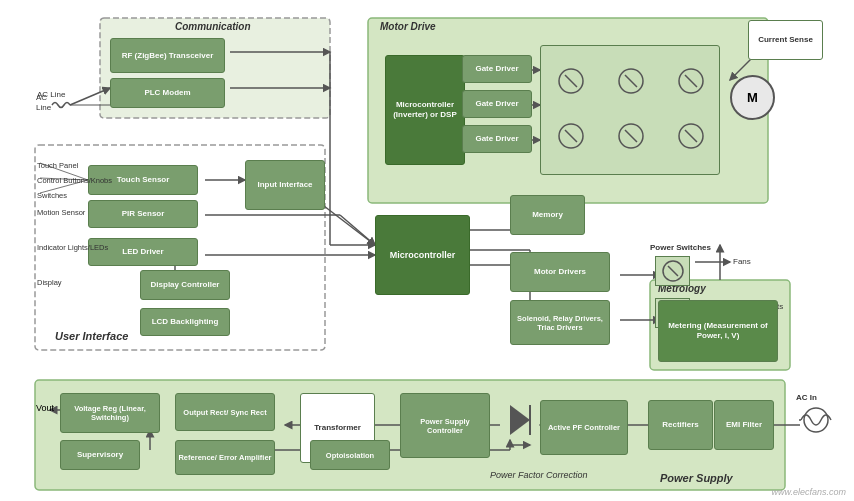 The height and width of the screenshot is (501, 854). What do you see at coordinates (497, 104) in the screenshot?
I see `gate-driver-2-block: Gate Driver` at bounding box center [497, 104].